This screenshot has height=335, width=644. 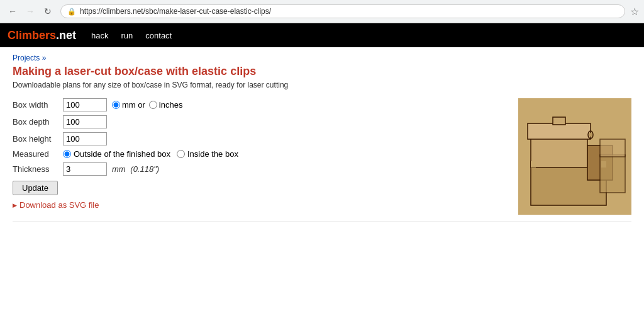 I want to click on box-depth-row: Box depth, so click(x=259, y=122).